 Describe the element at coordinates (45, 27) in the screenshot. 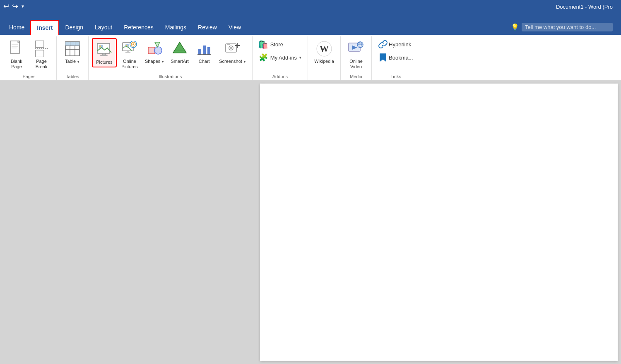

I see `tab-insert: Insert` at that location.